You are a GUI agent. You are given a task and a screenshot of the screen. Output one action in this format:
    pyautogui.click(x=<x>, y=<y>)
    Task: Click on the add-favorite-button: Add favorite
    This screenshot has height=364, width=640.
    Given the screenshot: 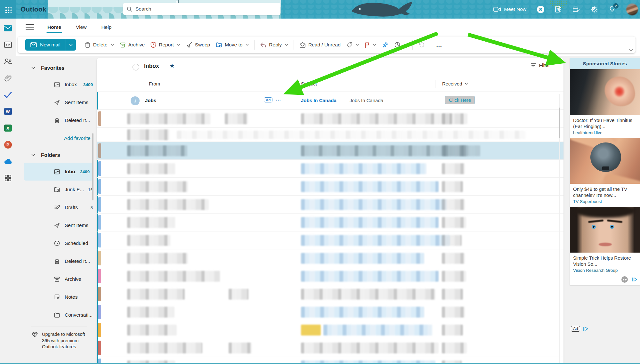 What is the action you would take?
    pyautogui.click(x=56, y=138)
    